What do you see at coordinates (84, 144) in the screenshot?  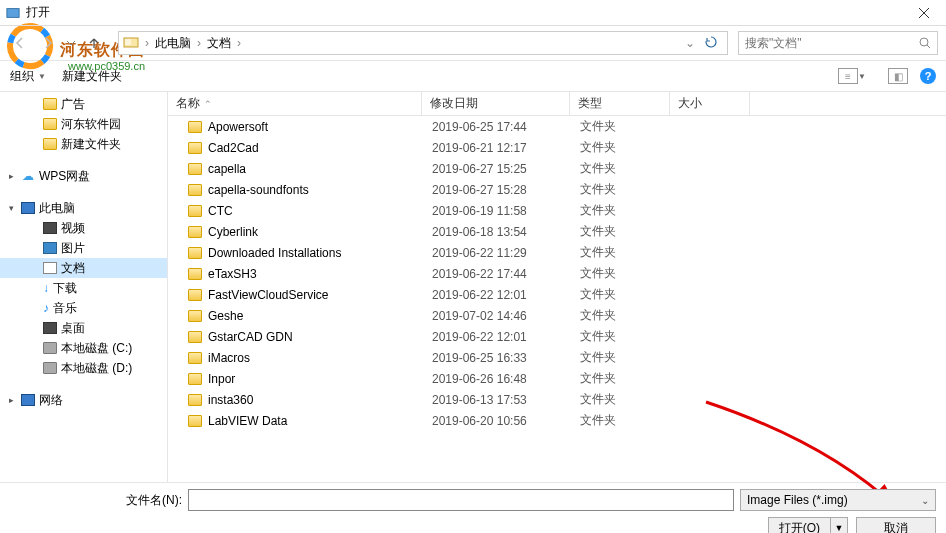 I see `sidebar-item-quick-2: 新建文件夹` at bounding box center [84, 144].